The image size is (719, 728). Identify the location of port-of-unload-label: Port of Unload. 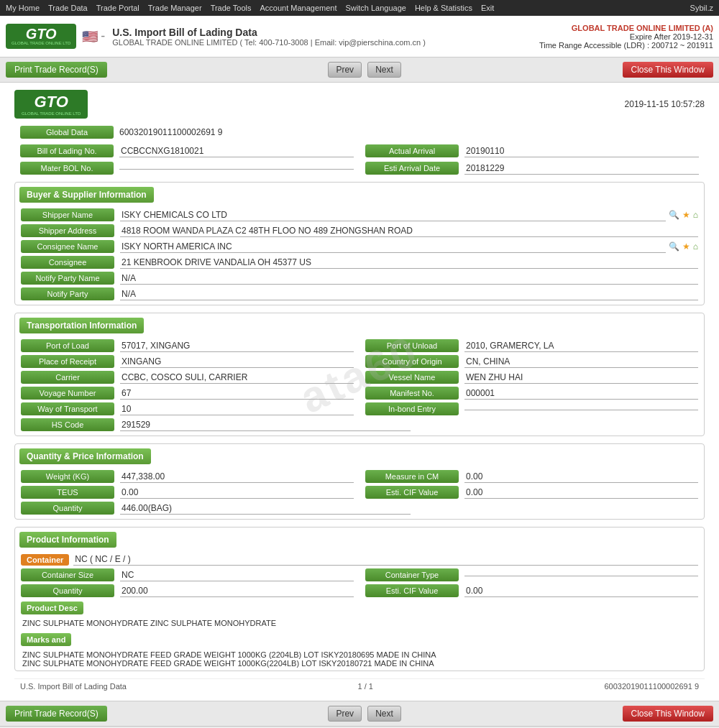
(412, 346).